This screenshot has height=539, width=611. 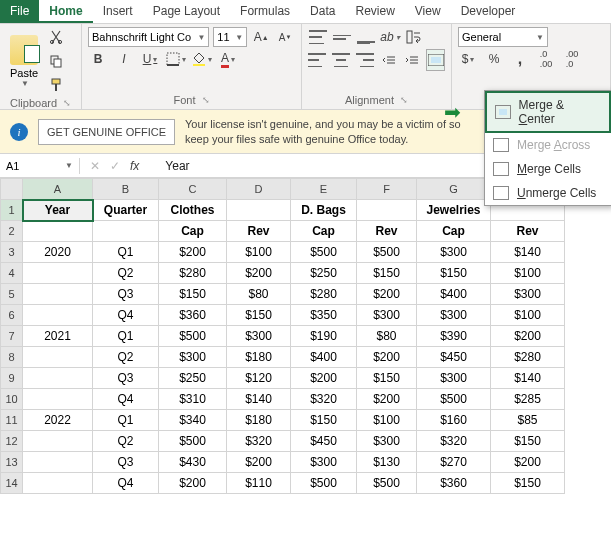 I want to click on cell: $280, so click(x=193, y=274).